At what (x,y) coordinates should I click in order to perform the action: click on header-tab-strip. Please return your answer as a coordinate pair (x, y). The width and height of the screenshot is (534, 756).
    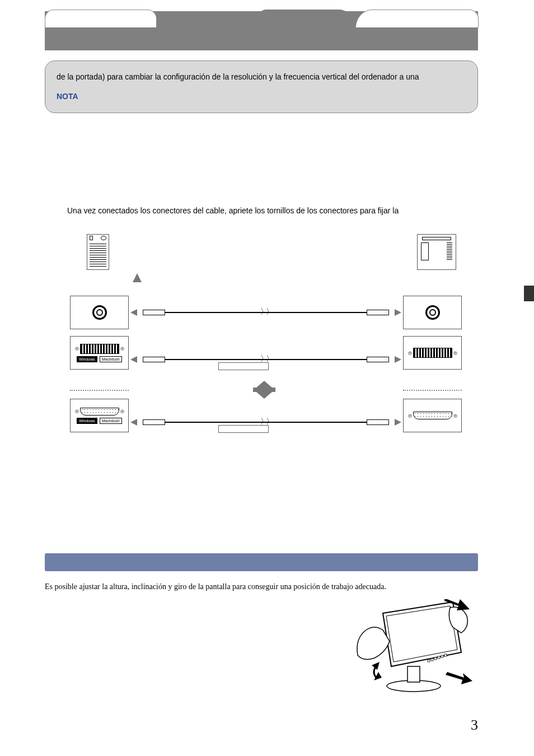
    Looking at the image, I should click on (261, 31).